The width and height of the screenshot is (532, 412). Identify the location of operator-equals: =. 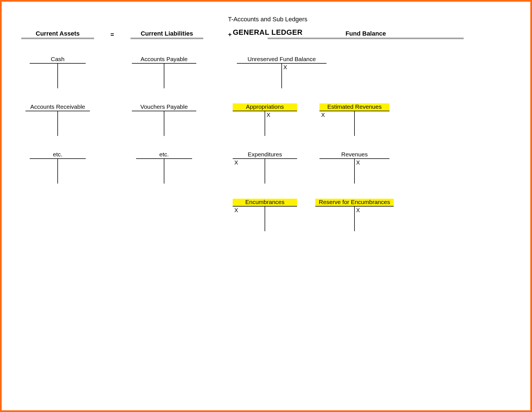
(112, 35).